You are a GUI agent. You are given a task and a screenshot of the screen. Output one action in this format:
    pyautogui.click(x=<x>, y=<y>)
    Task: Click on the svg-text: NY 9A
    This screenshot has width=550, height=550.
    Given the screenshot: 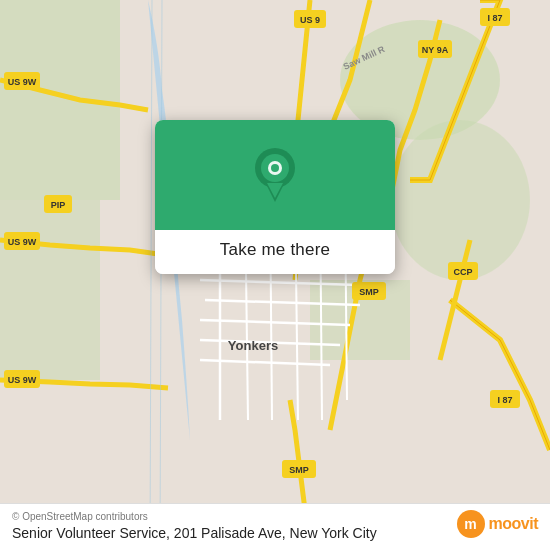 What is the action you would take?
    pyautogui.click(x=436, y=50)
    